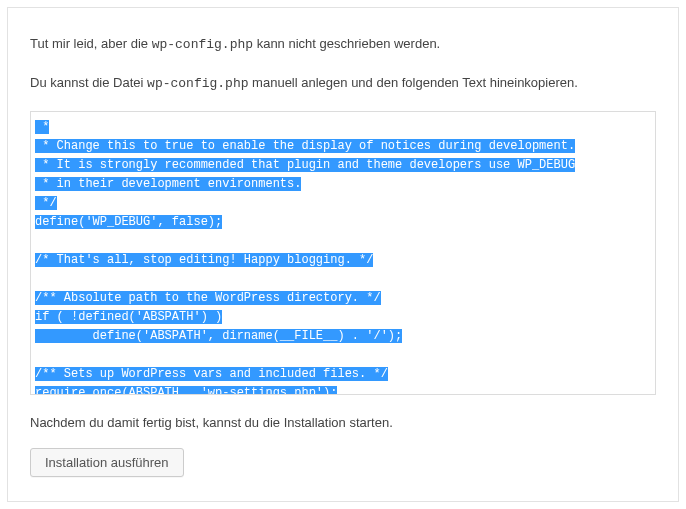 Image resolution: width=686 pixels, height=509 pixels. What do you see at coordinates (341, 336) in the screenshot?
I see `code-line: define('ABSPATH', dirname(__FILE__) . '/…` at bounding box center [341, 336].